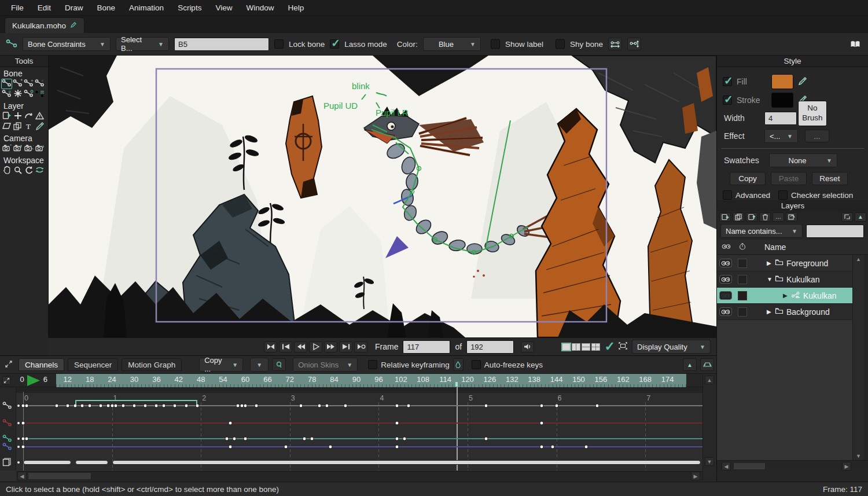 Image resolution: width=868 pixels, height=496 pixels. I want to click on fill-eyedropper-icon, so click(803, 82).